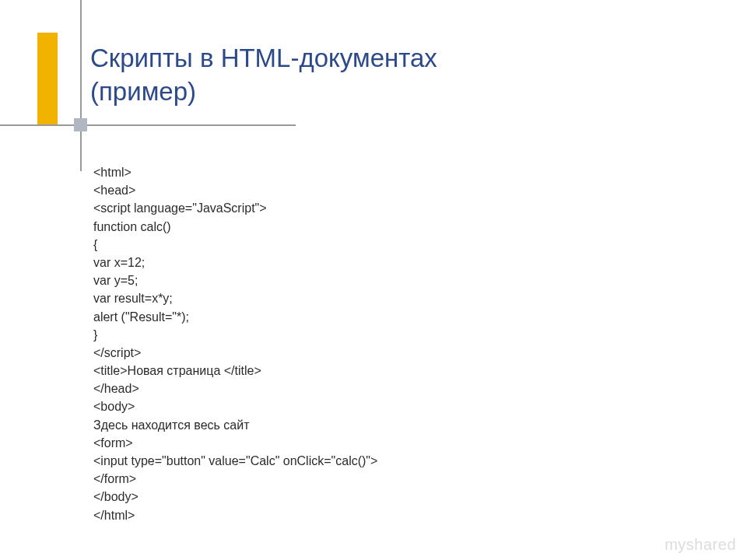  What do you see at coordinates (81, 86) in the screenshot?
I see `deco-vertical-line` at bounding box center [81, 86].